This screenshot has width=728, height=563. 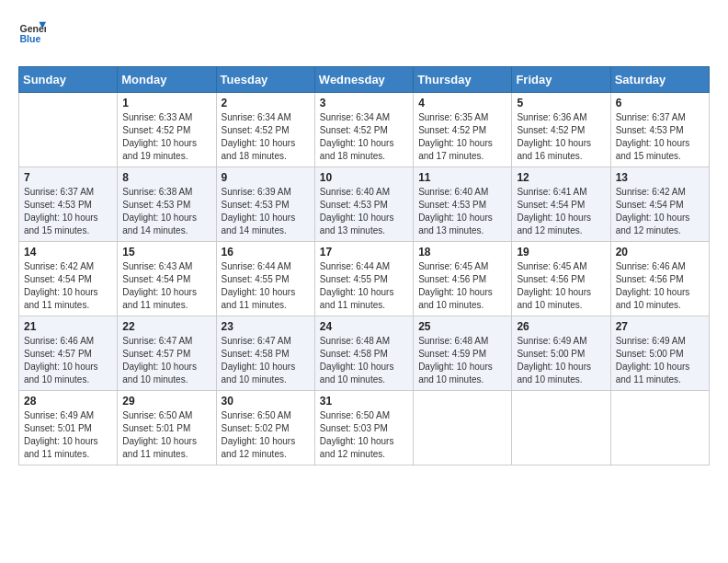 I want to click on calendar-cell: 30Sunrise: 6:50 AM Sunset: 5:02 PM Dayli…, so click(x=265, y=429).